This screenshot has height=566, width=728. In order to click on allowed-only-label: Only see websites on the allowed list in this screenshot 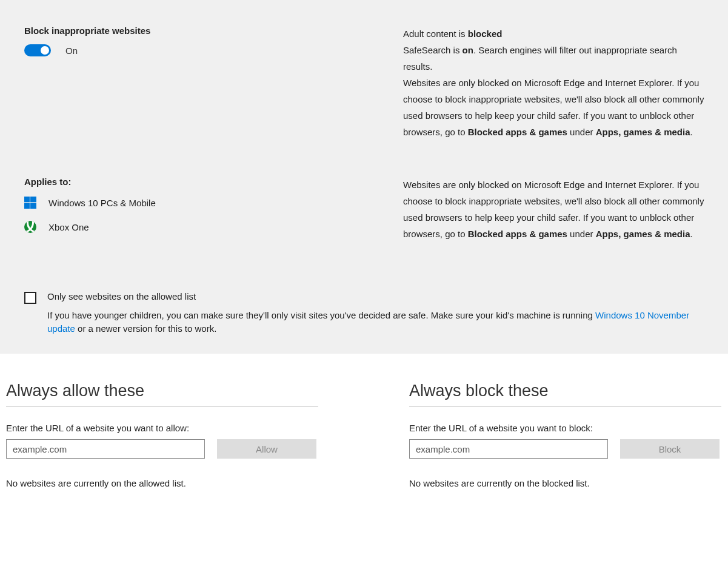, I will do `click(378, 296)`.